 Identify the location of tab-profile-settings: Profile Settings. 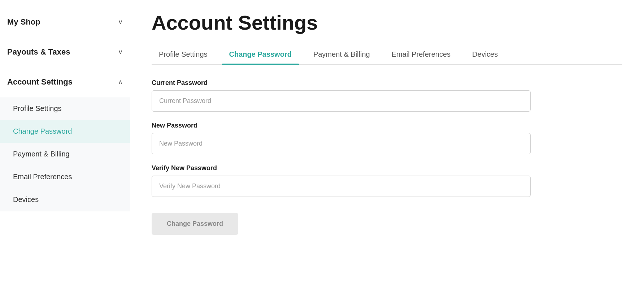
(183, 54).